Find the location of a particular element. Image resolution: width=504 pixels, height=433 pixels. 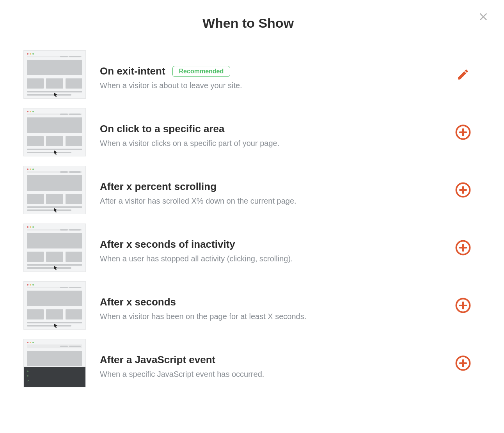

edit-trigger-button is located at coordinates (463, 75).